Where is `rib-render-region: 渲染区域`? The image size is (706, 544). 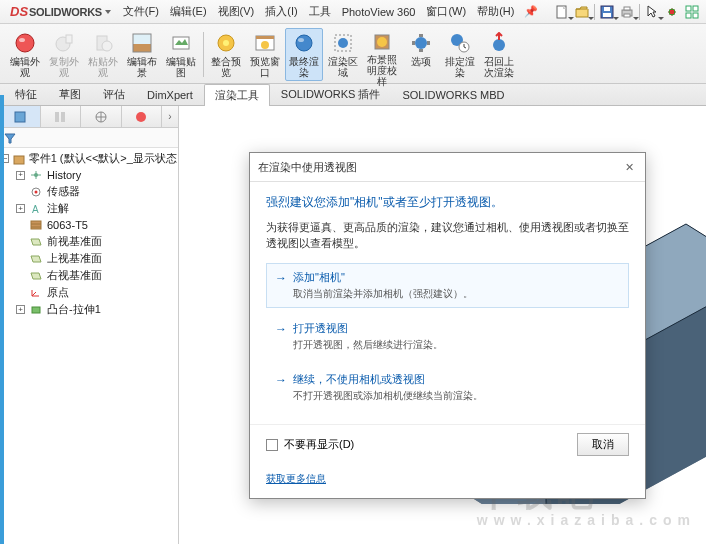
rib-render-region: 渲染区域 is located at coordinates (343, 54).